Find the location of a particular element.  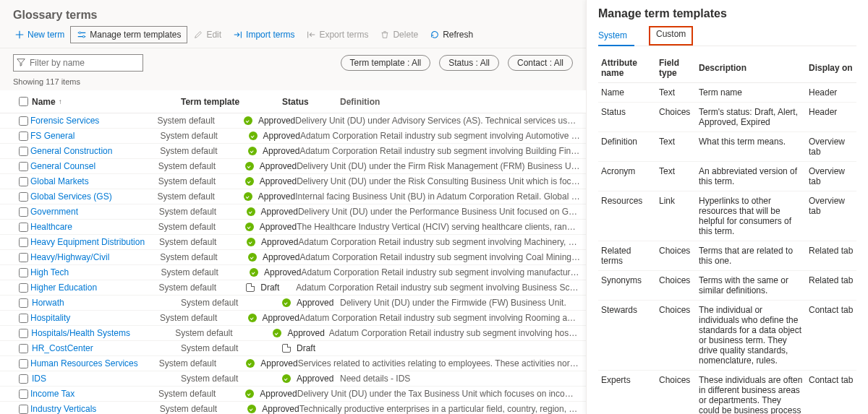

tab-system: System is located at coordinates (616, 36).